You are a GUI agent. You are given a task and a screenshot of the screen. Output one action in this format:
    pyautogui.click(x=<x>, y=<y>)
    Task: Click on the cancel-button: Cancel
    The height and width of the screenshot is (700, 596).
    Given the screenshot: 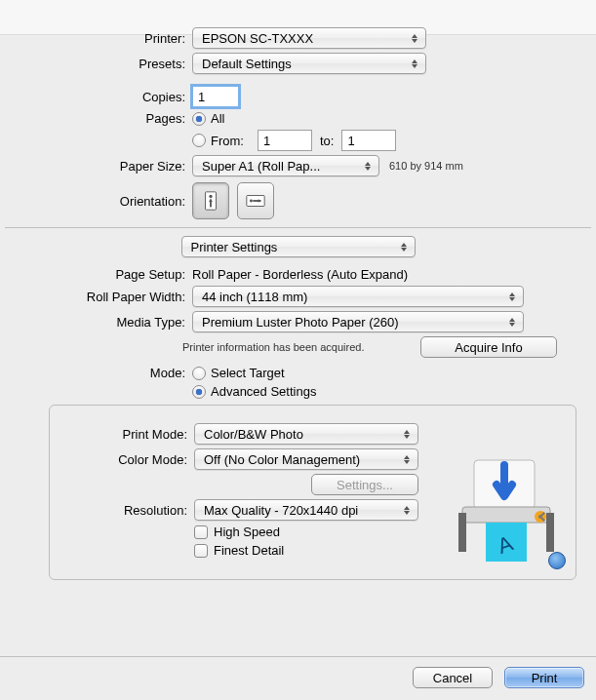 What is the action you would take?
    pyautogui.click(x=453, y=678)
    